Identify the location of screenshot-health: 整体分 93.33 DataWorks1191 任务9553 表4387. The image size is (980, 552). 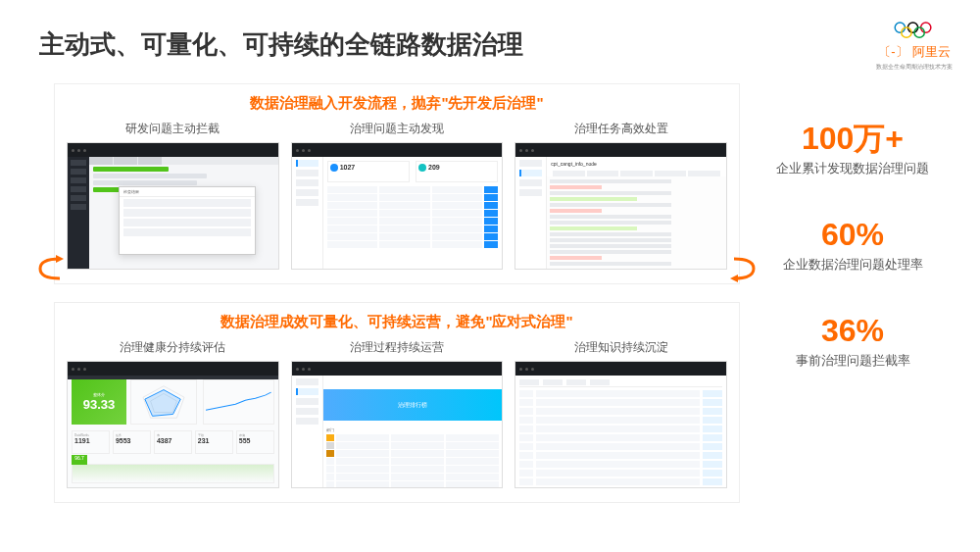
(172, 425).